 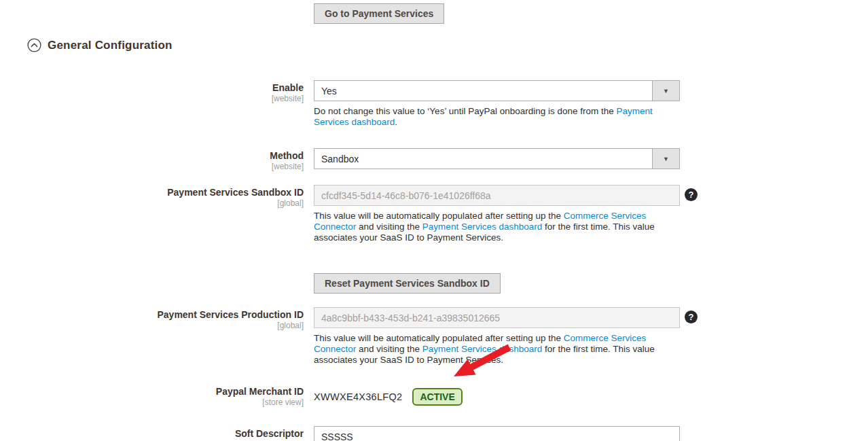 What do you see at coordinates (152, 391) in the screenshot?
I see `merchant-id-label: Paypal Merchant ID` at bounding box center [152, 391].